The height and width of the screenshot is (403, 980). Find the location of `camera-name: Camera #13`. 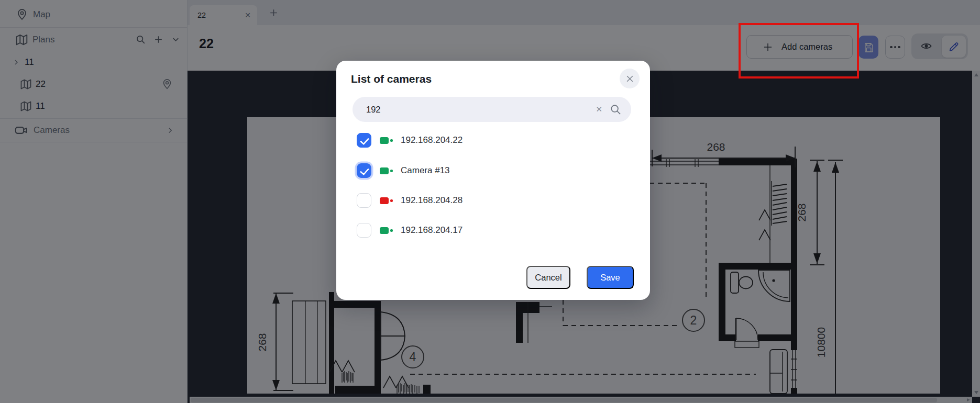

camera-name: Camera #13 is located at coordinates (425, 171).